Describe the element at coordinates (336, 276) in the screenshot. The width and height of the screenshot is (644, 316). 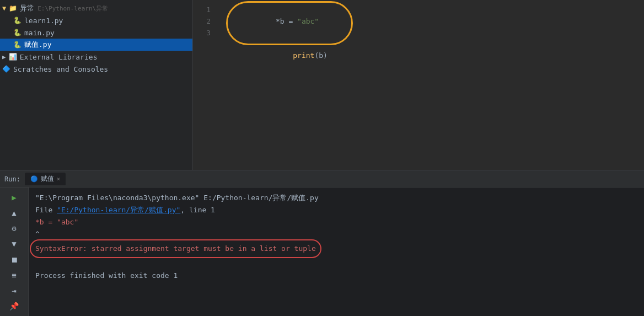
I see `output-line-process: Process finished with exit code 1` at that location.